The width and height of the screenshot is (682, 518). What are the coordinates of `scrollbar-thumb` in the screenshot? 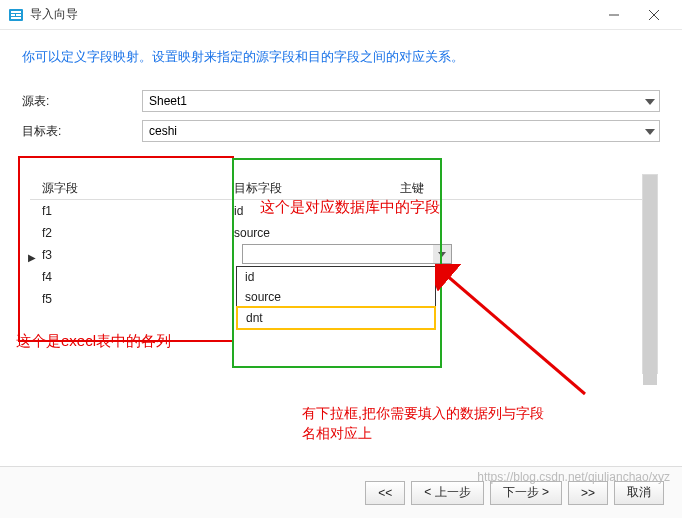 It's located at (650, 280).